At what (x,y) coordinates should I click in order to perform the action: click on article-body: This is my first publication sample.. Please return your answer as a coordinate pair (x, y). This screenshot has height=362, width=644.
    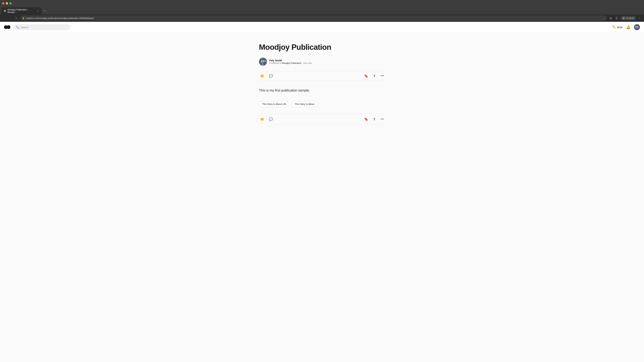
    Looking at the image, I should click on (322, 90).